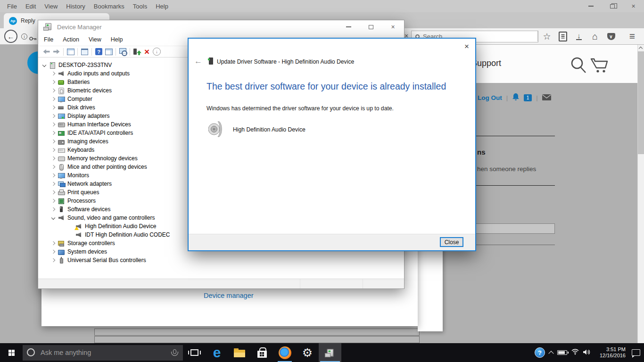  I want to click on close-dialog-button: Close, so click(452, 242).